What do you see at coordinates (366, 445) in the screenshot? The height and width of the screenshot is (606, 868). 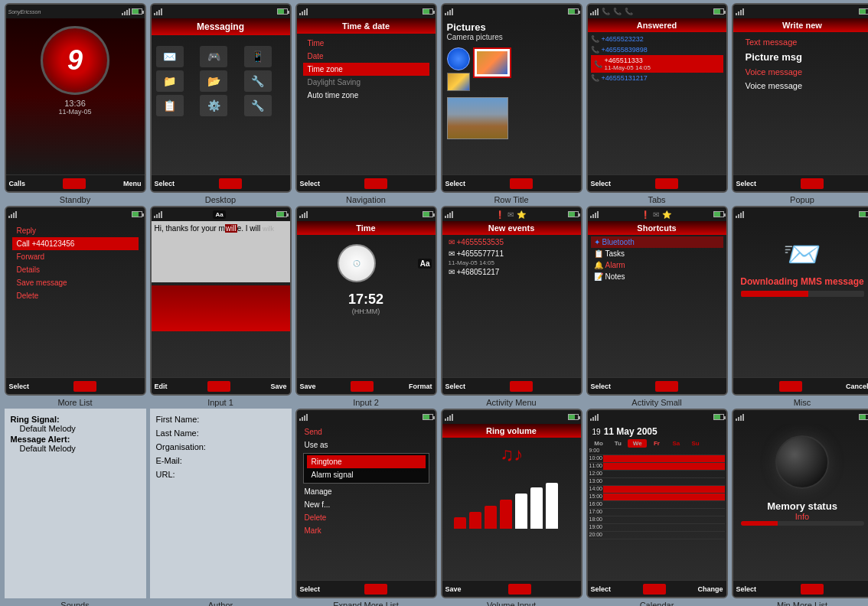 I see `use-as-item: Use as` at bounding box center [366, 445].